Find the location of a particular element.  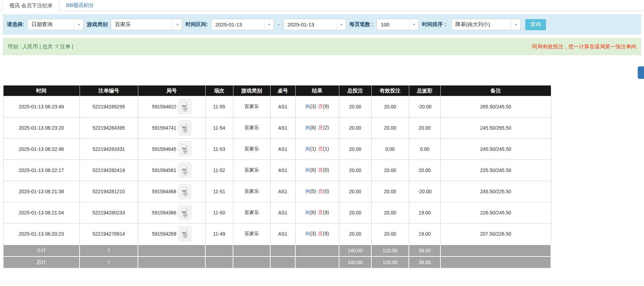

subtotal-valid-bet: 120.00 is located at coordinates (390, 251).